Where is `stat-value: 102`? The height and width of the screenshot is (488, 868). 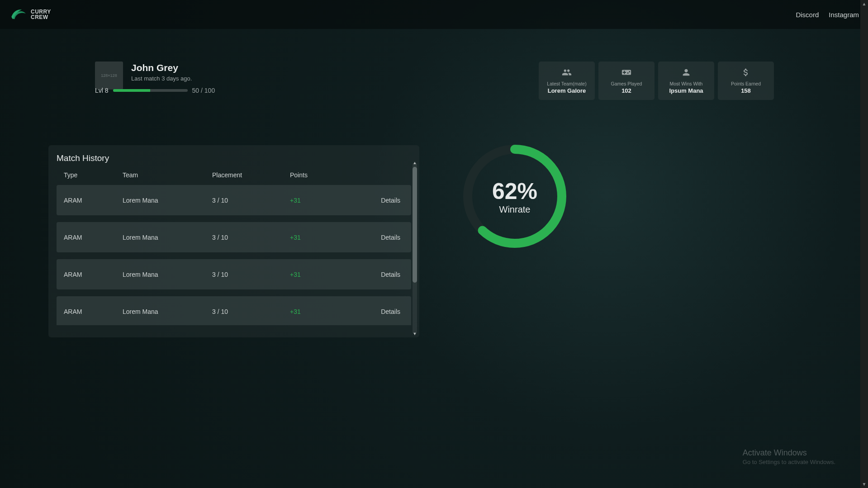
stat-value: 102 is located at coordinates (626, 90).